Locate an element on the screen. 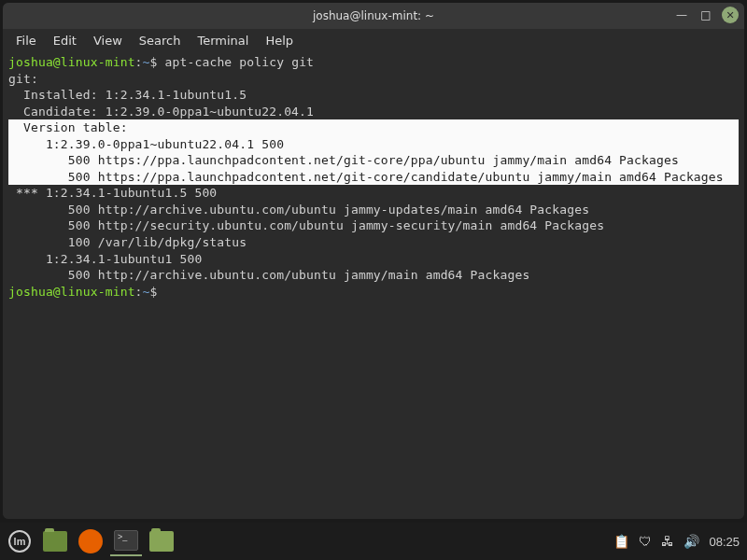  minimize-button: — is located at coordinates (682, 15).